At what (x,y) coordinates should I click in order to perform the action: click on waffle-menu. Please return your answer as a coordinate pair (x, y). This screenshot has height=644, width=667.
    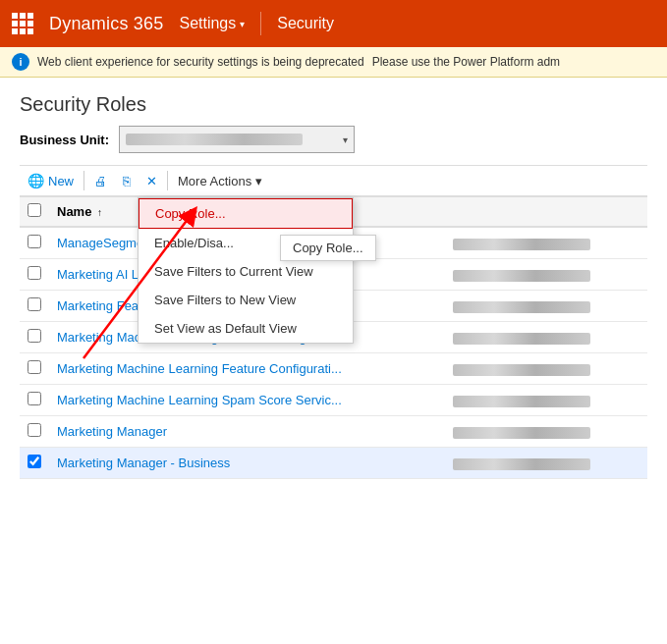
    Looking at the image, I should click on (23, 24).